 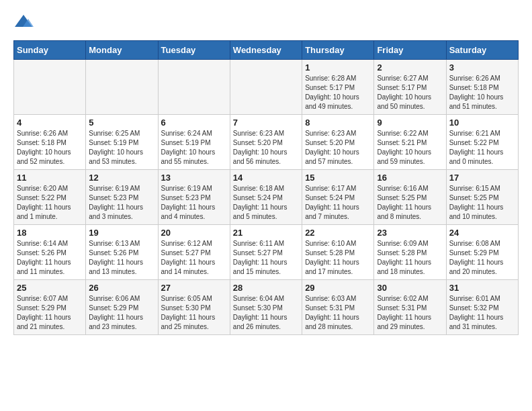 What do you see at coordinates (482, 87) in the screenshot?
I see `calendar-cell: 3Sunrise: 6:26 AMSunset: 5:18 PMDaylight…` at bounding box center [482, 87].